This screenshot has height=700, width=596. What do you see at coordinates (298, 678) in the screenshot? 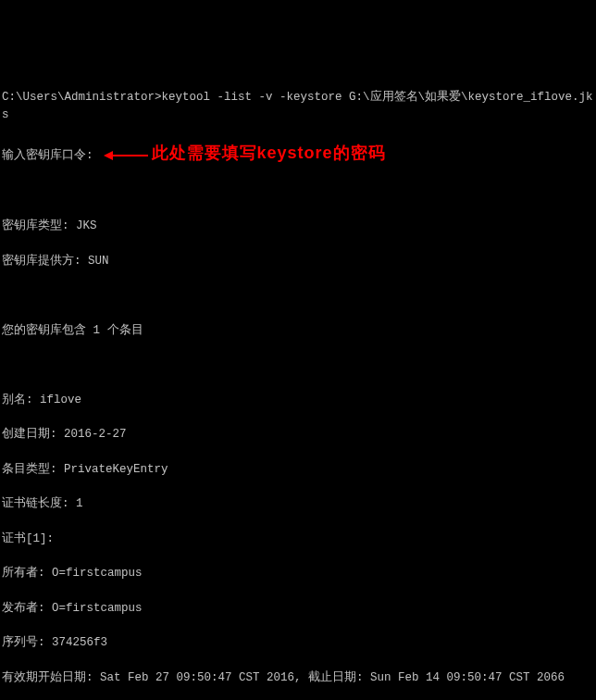
I see `validity: 有效期开始日期: Sat Feb 27 09:50:47 CST 2016, 截…` at bounding box center [298, 678].